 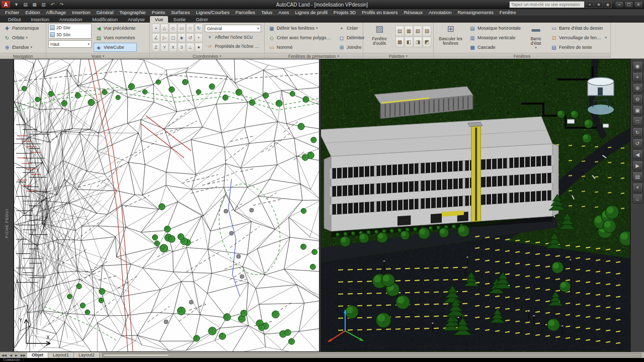 What do you see at coordinates (4, 355) in the screenshot?
I see `layout-tab-arrow: ◀◀` at bounding box center [4, 355].